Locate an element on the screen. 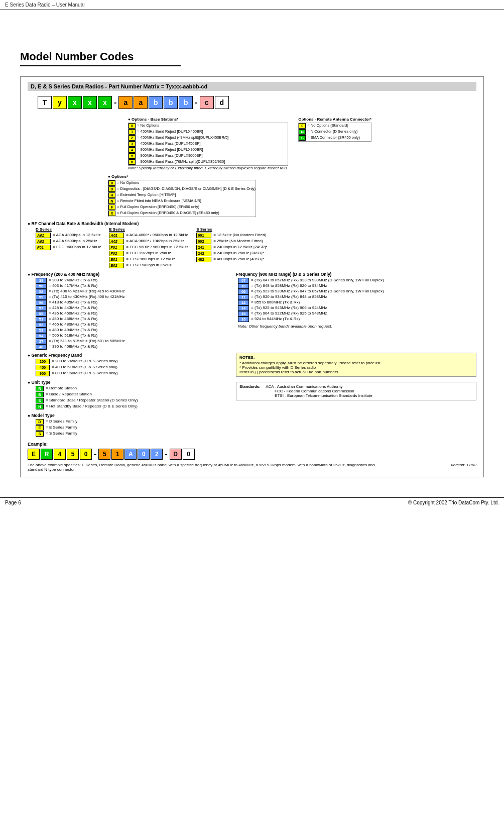 The width and height of the screenshot is (504, 834). pn-dash2: - is located at coordinates (196, 102).